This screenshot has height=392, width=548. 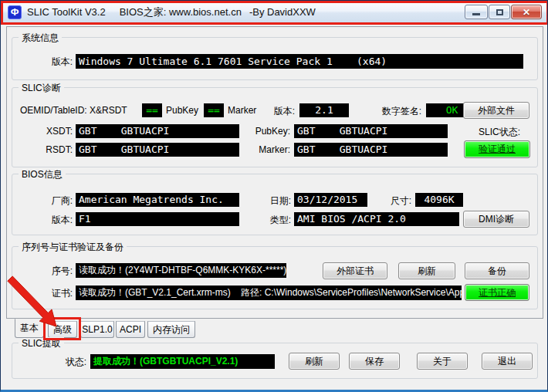 What do you see at coordinates (299, 62) in the screenshot?
I see `os-version-field: Windows 7 Ultimate 6.1 7601 Service Pack…` at bounding box center [299, 62].